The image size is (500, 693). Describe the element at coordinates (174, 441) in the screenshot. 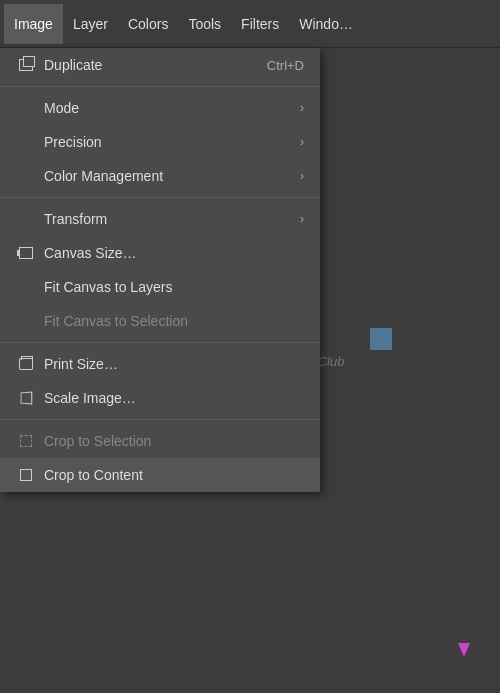

I see `crop-to-selection-label: Crop to Selection` at that location.